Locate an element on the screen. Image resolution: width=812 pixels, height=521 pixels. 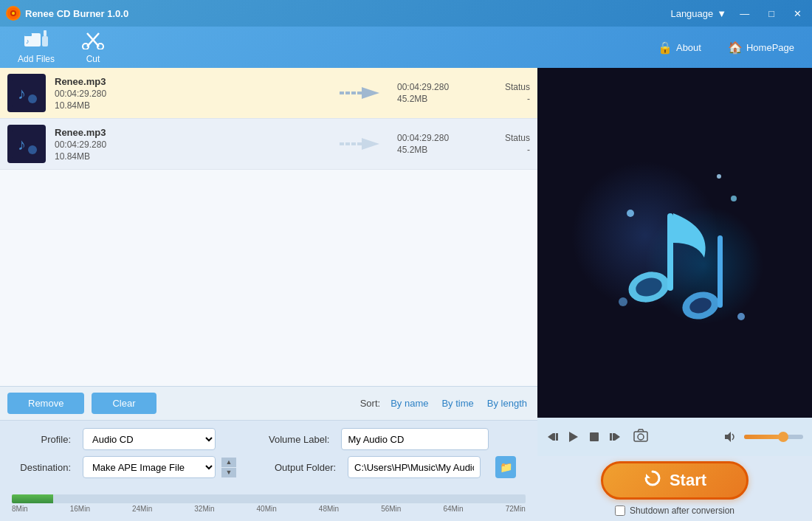
progress-bar-container: 8Min 16Min 24Min 32Min 40Min 48Min 56Min… is located at coordinates (269, 505).